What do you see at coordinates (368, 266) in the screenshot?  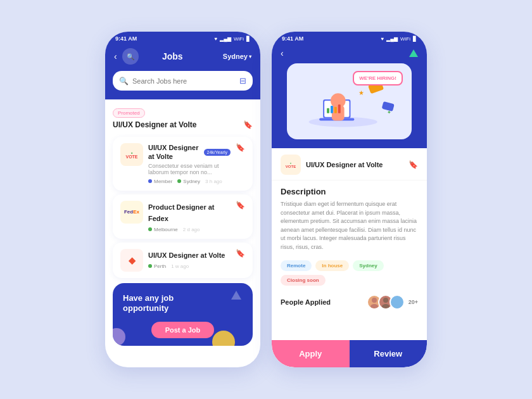 I see `tag-sydney: Sydney` at bounding box center [368, 266].